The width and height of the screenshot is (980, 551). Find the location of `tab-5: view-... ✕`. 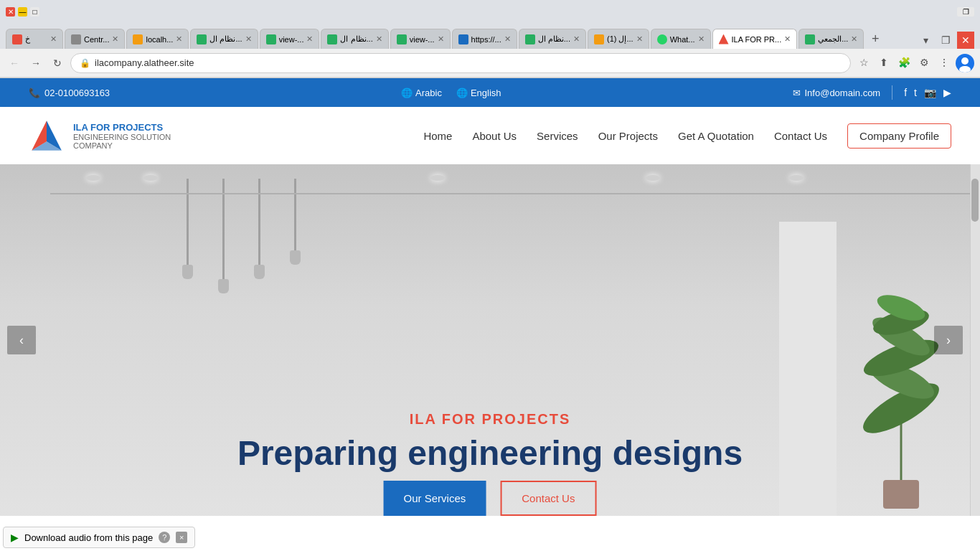

tab-5: view-... ✕ is located at coordinates (290, 39).